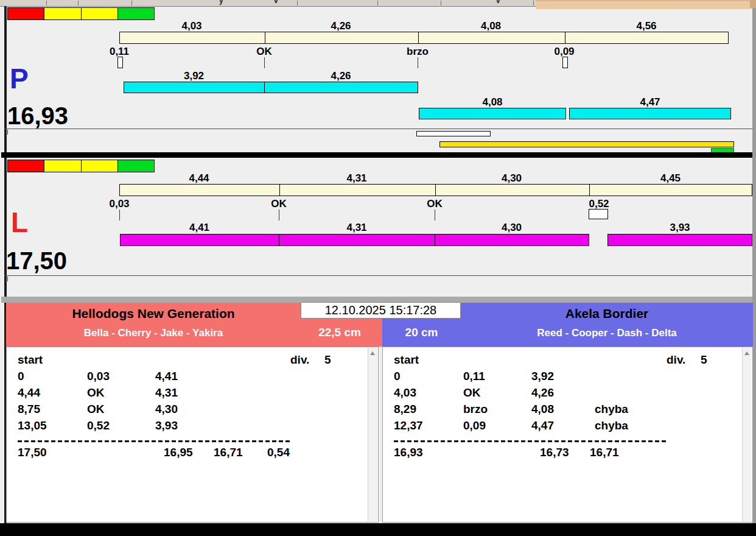  Describe the element at coordinates (268, 4) in the screenshot. I see `toolbar-strip: y v v` at that location.